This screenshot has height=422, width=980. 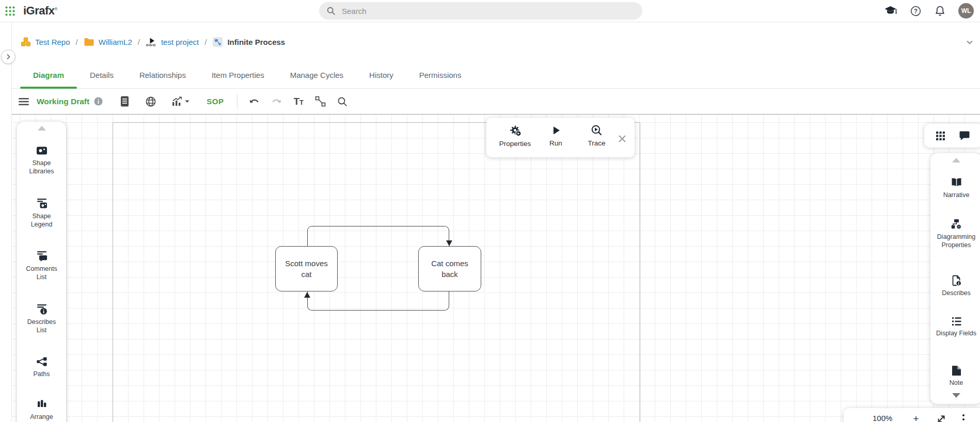 What do you see at coordinates (307, 295) in the screenshot?
I see `connector-arrowhead-up` at bounding box center [307, 295].